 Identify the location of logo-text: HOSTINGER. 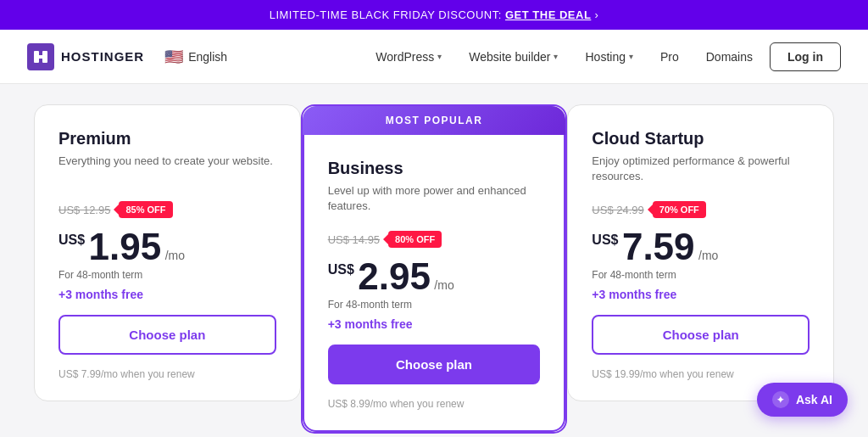
(103, 56).